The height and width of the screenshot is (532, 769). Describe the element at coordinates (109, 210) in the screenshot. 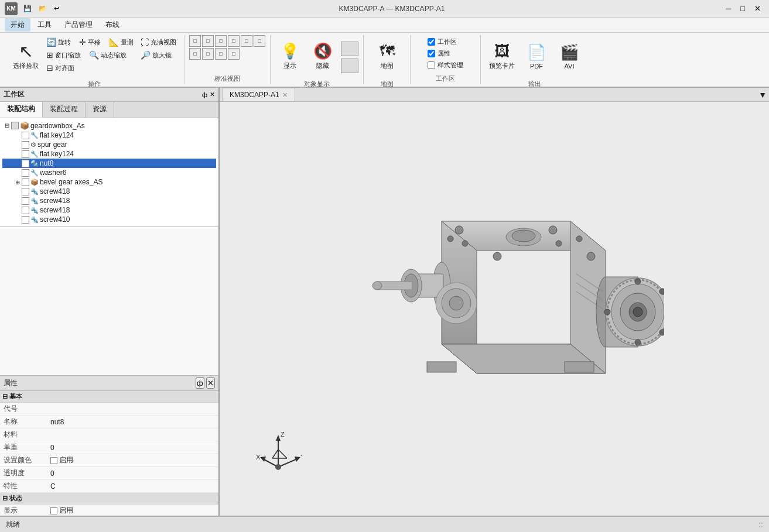

I see `tree-item-8: ▶ 🔩 screw418` at that location.